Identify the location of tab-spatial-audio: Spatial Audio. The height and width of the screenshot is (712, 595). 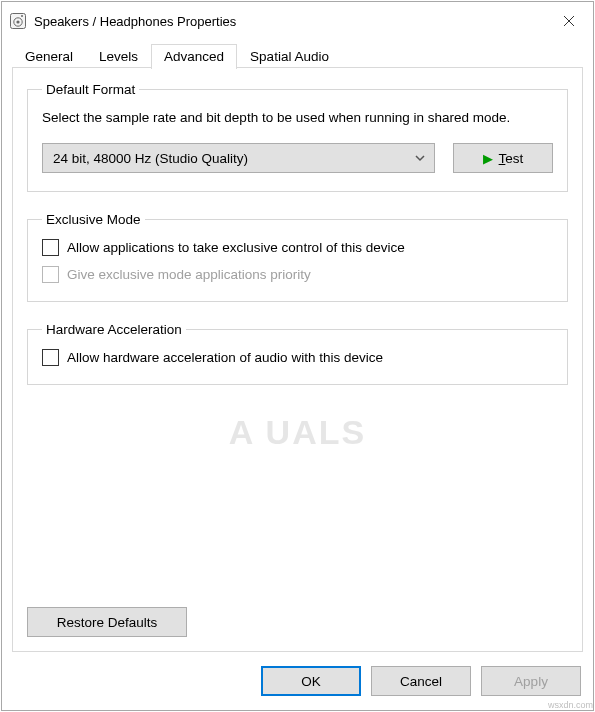
(290, 56).